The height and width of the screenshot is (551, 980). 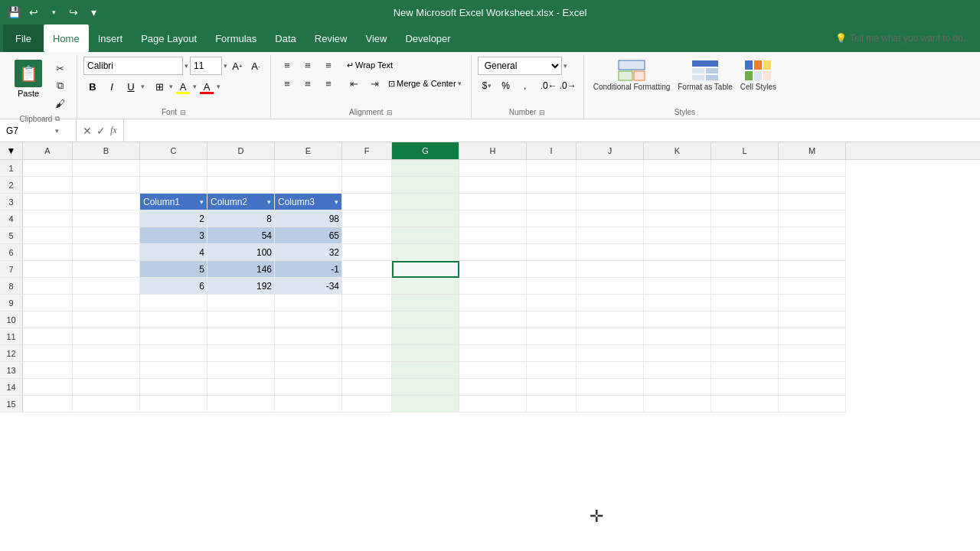 What do you see at coordinates (11, 370) in the screenshot?
I see `row-header-13: 13` at bounding box center [11, 370].